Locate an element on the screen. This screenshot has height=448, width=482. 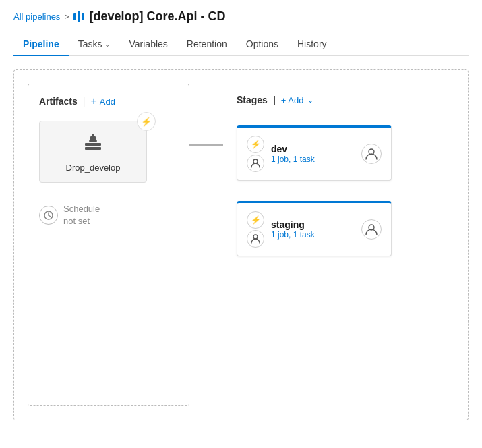
page-title: [develop] Core.Api - CD is located at coordinates (157, 16).